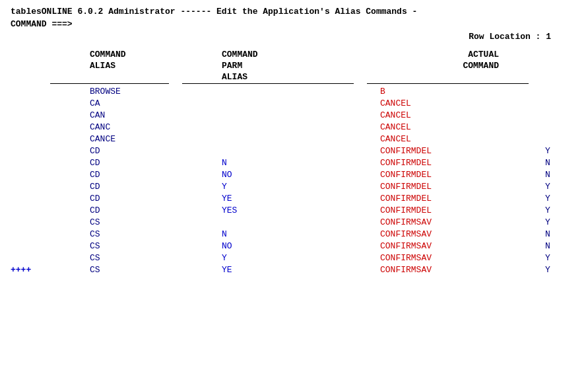 This screenshot has width=588, height=368. Describe the element at coordinates (294, 24) in the screenshot. I see `header-line2: COMMAND ===>` at that location.